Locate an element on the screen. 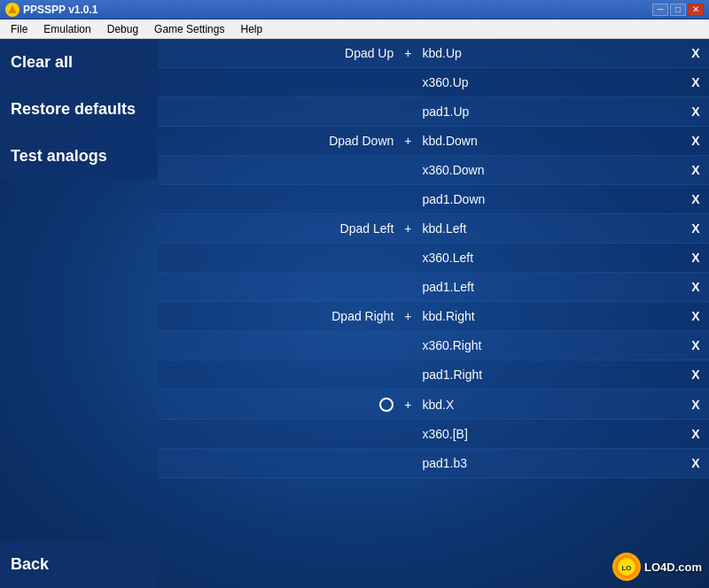 The image size is (709, 588). minimize-button: ─ is located at coordinates (660, 10).